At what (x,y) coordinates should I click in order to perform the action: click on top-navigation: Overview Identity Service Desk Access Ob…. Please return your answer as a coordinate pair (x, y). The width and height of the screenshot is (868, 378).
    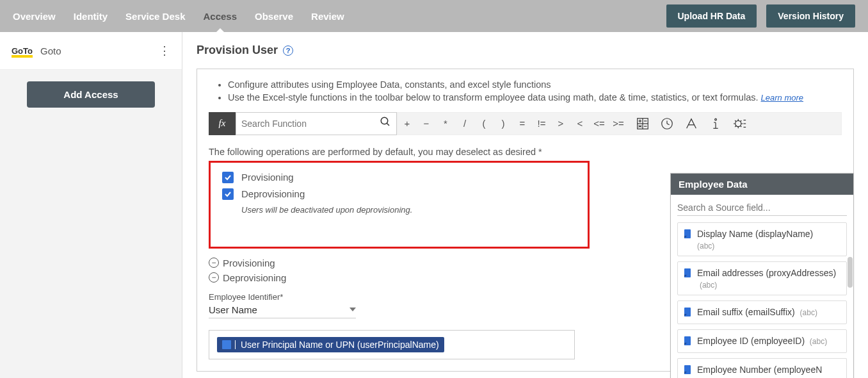
    Looking at the image, I should click on (434, 16).